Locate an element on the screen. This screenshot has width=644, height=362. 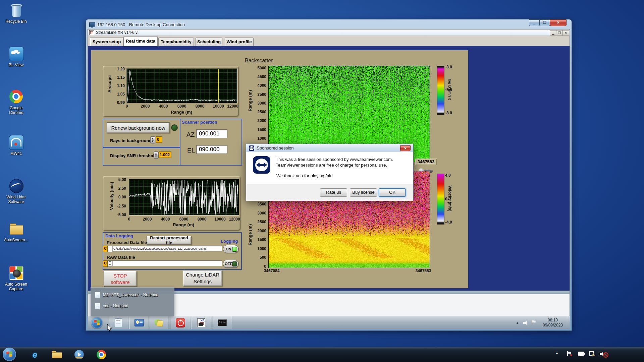
renew-background-button: Renew background now is located at coordinates (138, 128).